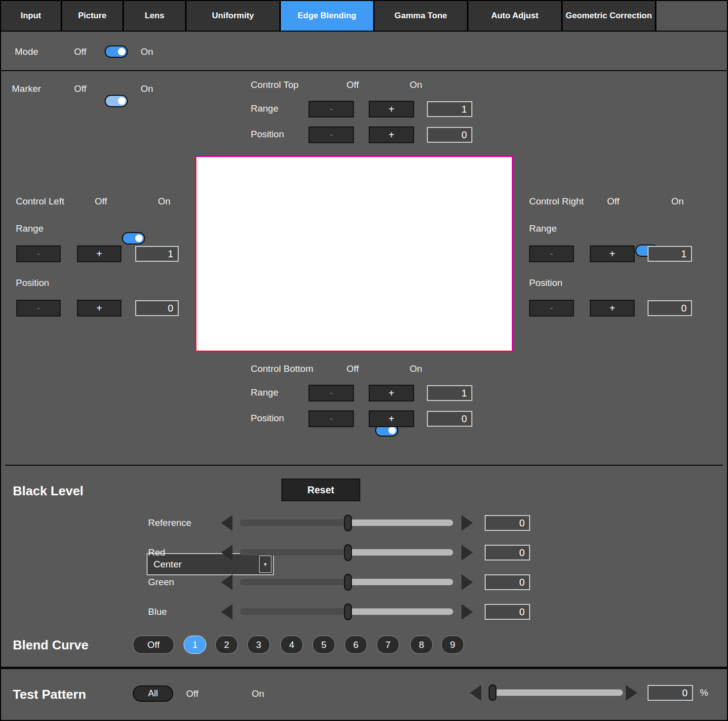 This screenshot has width=728, height=721. I want to click on control-left-position-minus-button: -, so click(38, 308).